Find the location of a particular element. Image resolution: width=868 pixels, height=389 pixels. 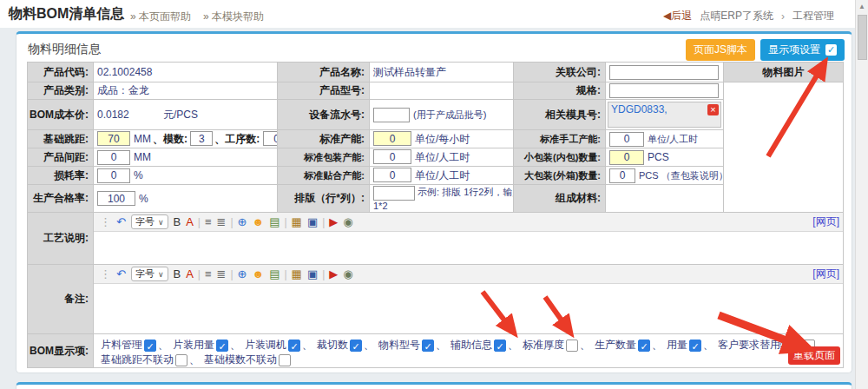

page-js-script-button: 页面JS脚本 is located at coordinates (720, 50).